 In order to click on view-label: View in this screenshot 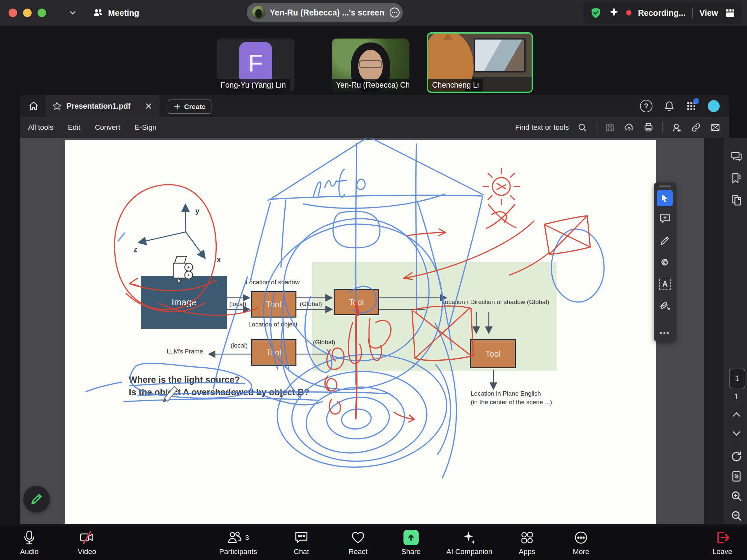, I will do `click(709, 13)`.